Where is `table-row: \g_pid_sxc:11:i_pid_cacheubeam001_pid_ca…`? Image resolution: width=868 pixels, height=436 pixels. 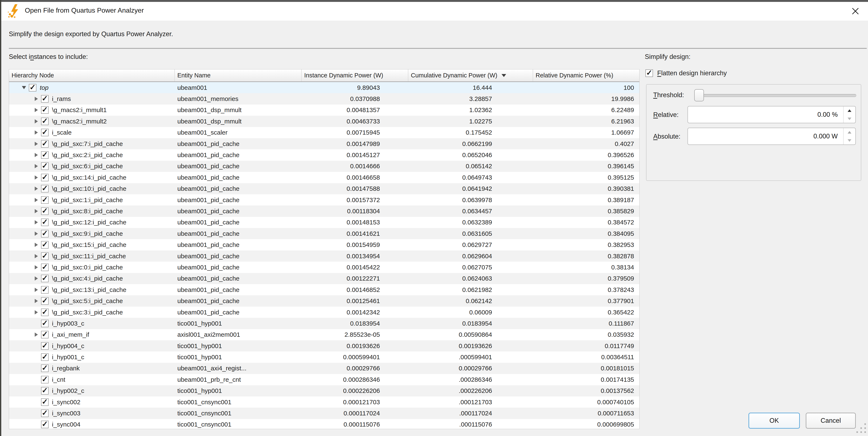 table-row: \g_pid_sxc:11:i_pid_cacheubeam001_pid_ca… is located at coordinates (324, 256).